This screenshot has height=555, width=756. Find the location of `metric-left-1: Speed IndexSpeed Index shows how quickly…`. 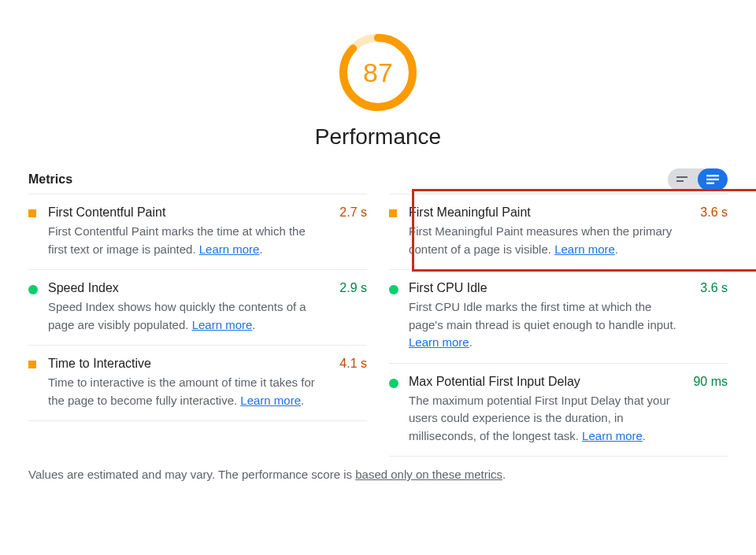

metric-left-1: Speed IndexSpeed Index shows how quickly… is located at coordinates (198, 307).